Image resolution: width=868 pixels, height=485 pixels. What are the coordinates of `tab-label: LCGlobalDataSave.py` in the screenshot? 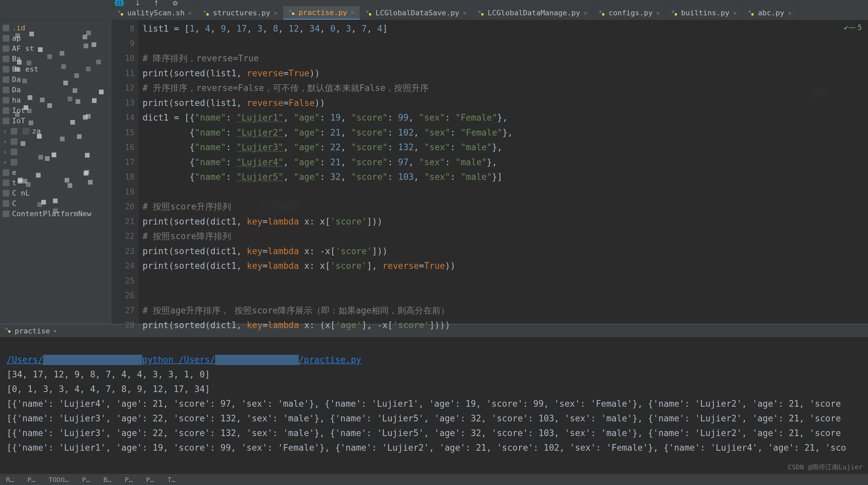 It's located at (417, 13).